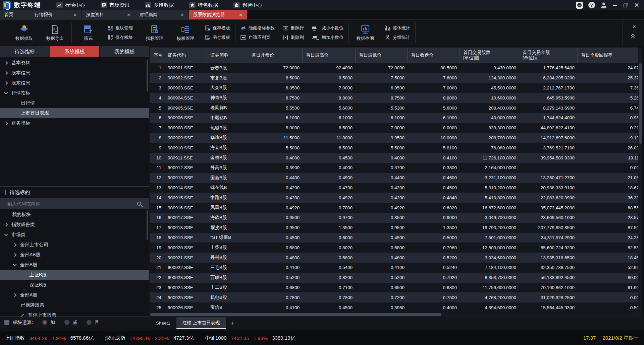  What do you see at coordinates (74, 314) in the screenshot?
I see `target-item-11: 暂停上市股票` at bounding box center [74, 314].